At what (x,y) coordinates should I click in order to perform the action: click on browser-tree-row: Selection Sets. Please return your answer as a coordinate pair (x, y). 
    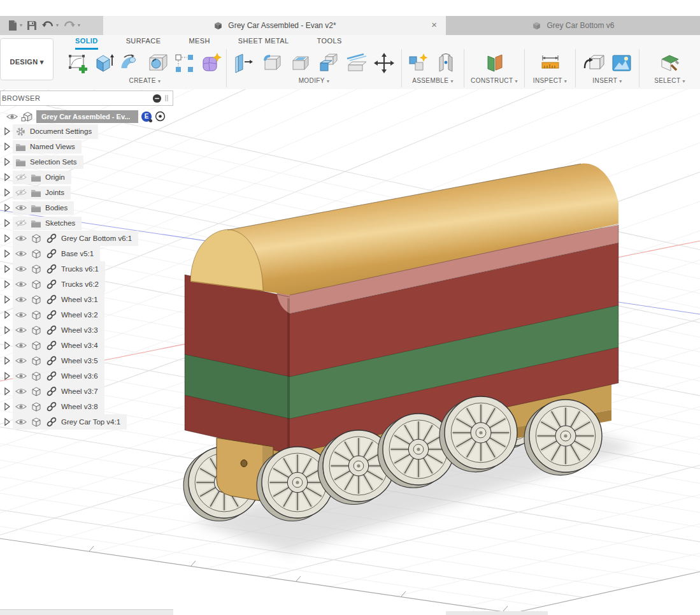
    Looking at the image, I should click on (89, 162).